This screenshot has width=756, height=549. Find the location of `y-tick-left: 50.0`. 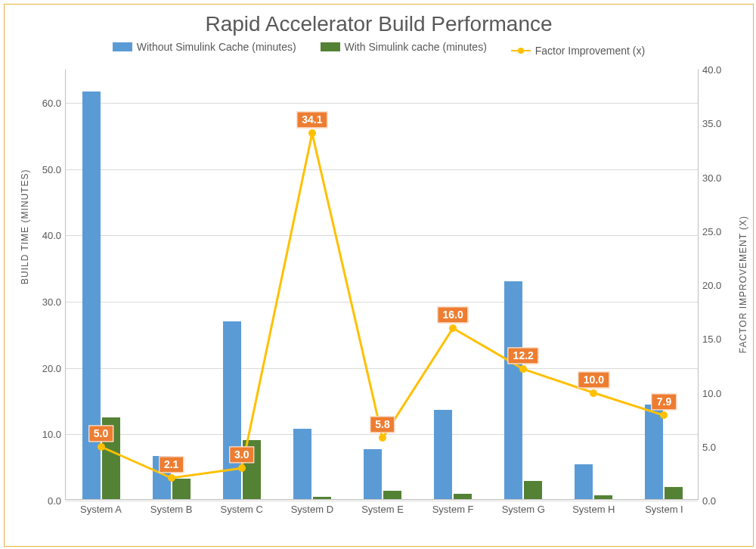

y-tick-left: 50.0 is located at coordinates (46, 169).